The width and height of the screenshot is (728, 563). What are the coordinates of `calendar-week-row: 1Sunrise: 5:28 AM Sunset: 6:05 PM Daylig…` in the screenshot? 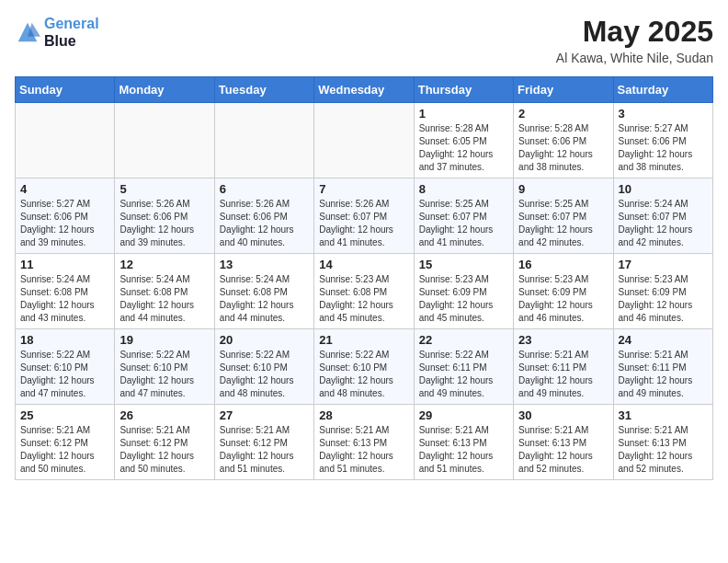 It's located at (364, 141).